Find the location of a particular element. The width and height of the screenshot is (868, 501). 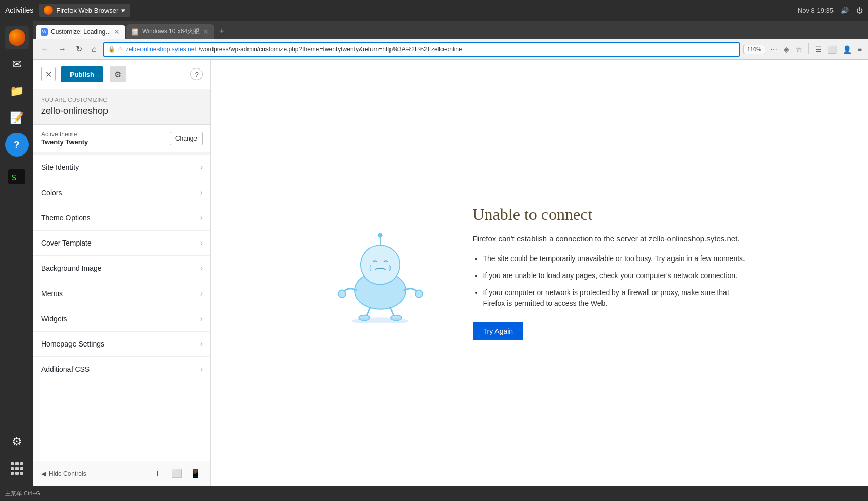

menu-item-cover-template: Cover Template › is located at coordinates (122, 243).